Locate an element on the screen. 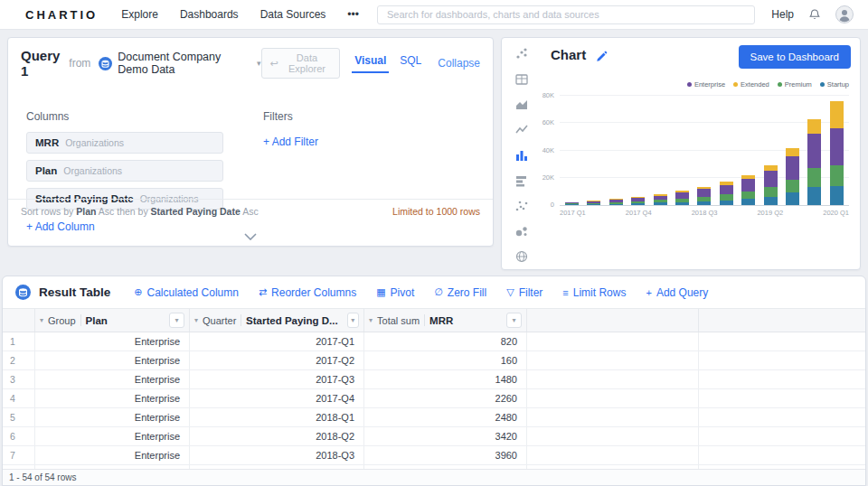 Image resolution: width=868 pixels, height=486 pixels. global-search-input is located at coordinates (566, 14).